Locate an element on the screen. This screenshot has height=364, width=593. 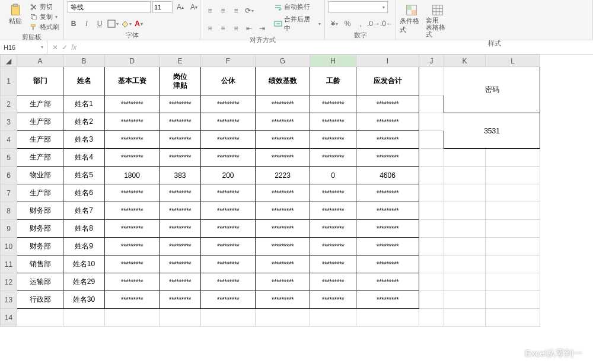
cell: 姓名7 is located at coordinates (84, 211).